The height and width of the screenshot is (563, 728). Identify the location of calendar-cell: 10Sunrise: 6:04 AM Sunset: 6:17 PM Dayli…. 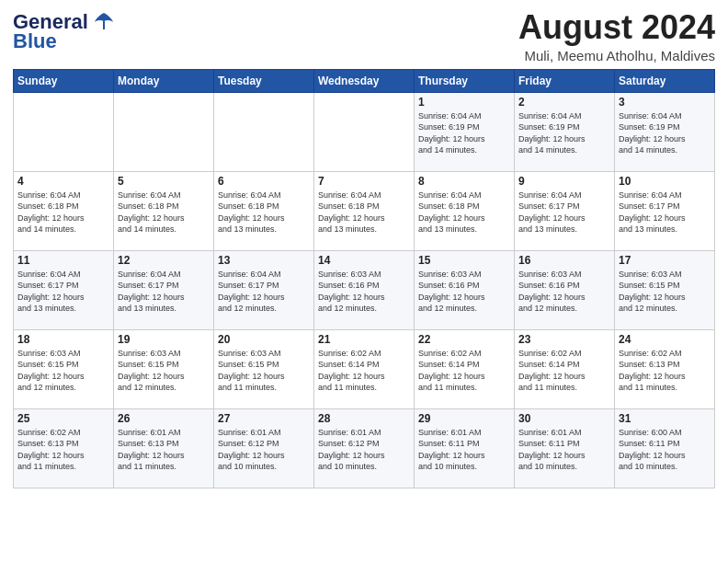
(665, 211).